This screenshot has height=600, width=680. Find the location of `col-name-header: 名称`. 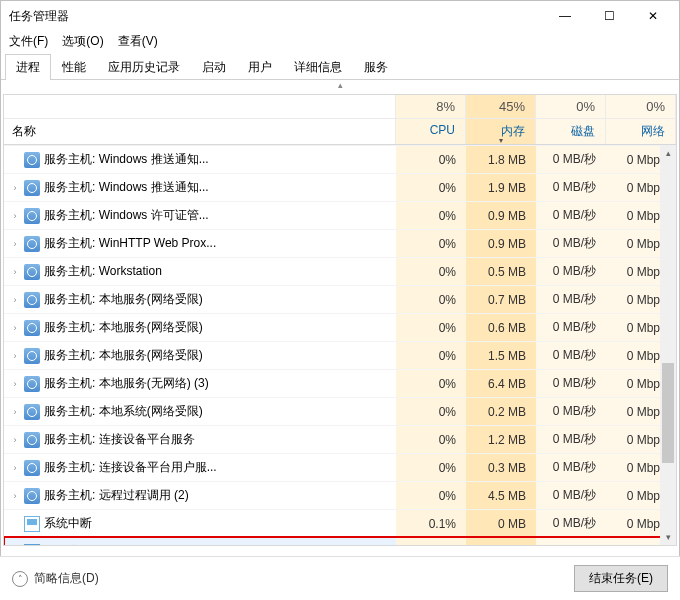

col-name-header: 名称 is located at coordinates (200, 132).